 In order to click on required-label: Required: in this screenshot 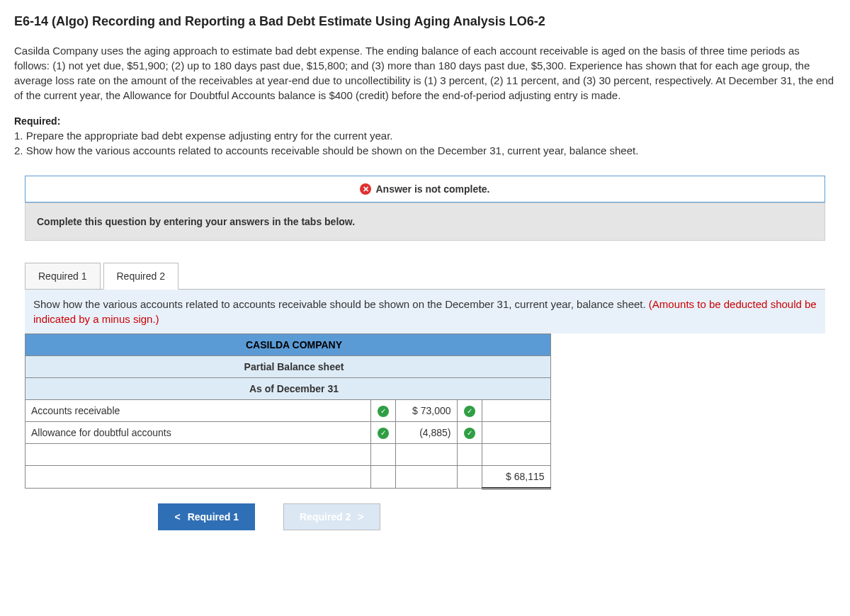, I will do `click(425, 121)`.